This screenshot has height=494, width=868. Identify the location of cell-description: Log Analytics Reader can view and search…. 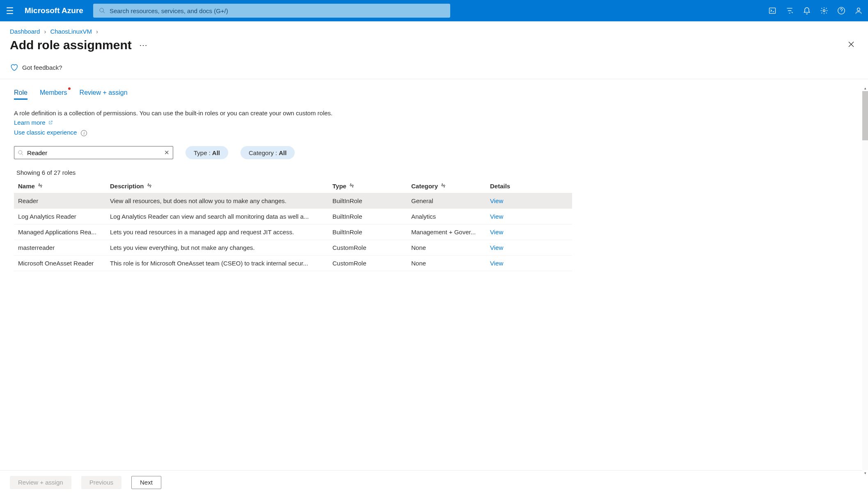
(221, 217).